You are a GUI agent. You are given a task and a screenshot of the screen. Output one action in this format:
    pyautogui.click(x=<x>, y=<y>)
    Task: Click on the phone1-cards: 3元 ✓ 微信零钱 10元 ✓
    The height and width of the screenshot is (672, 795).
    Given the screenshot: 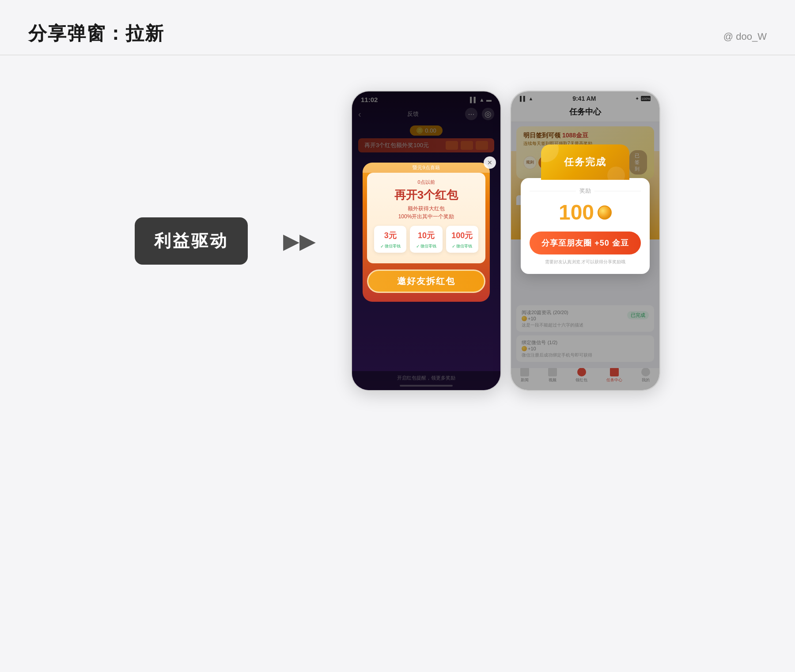 What is the action you would take?
    pyautogui.click(x=426, y=239)
    